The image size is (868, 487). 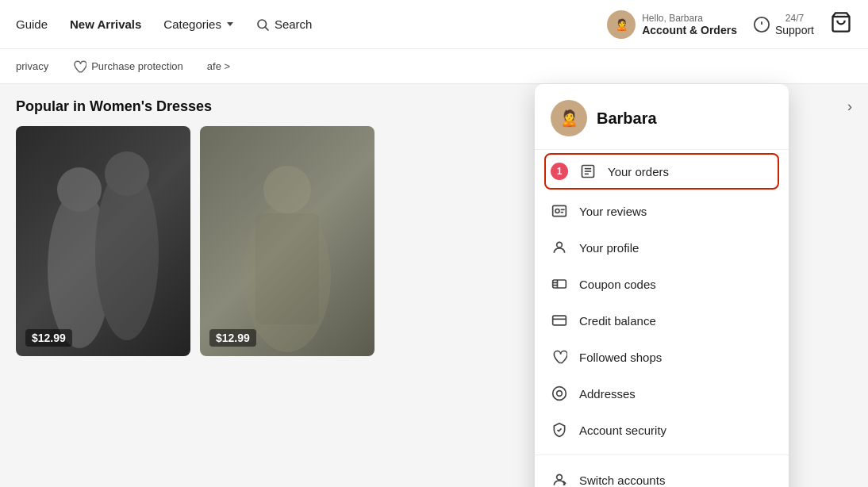 I want to click on nav-left: Guide New Arrivals Categories Search, so click(x=311, y=25).